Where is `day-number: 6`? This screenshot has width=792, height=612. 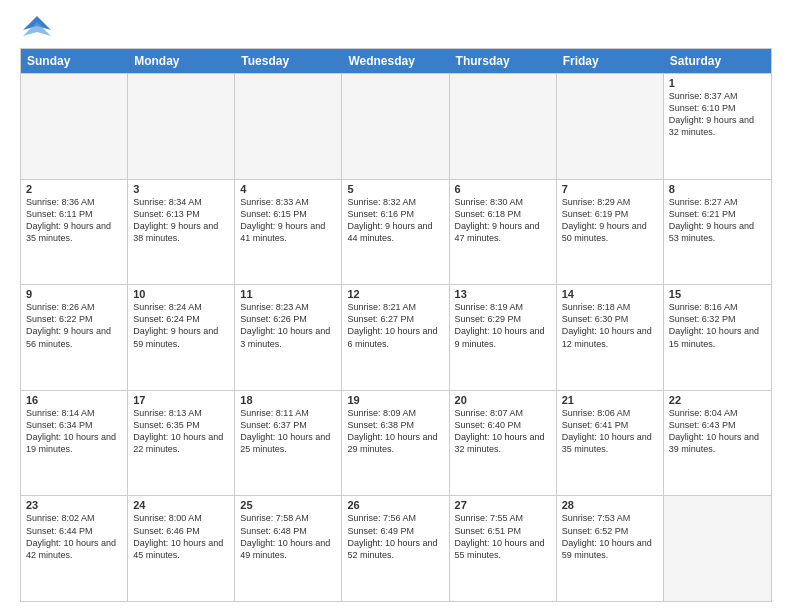
day-number: 6 is located at coordinates (503, 189).